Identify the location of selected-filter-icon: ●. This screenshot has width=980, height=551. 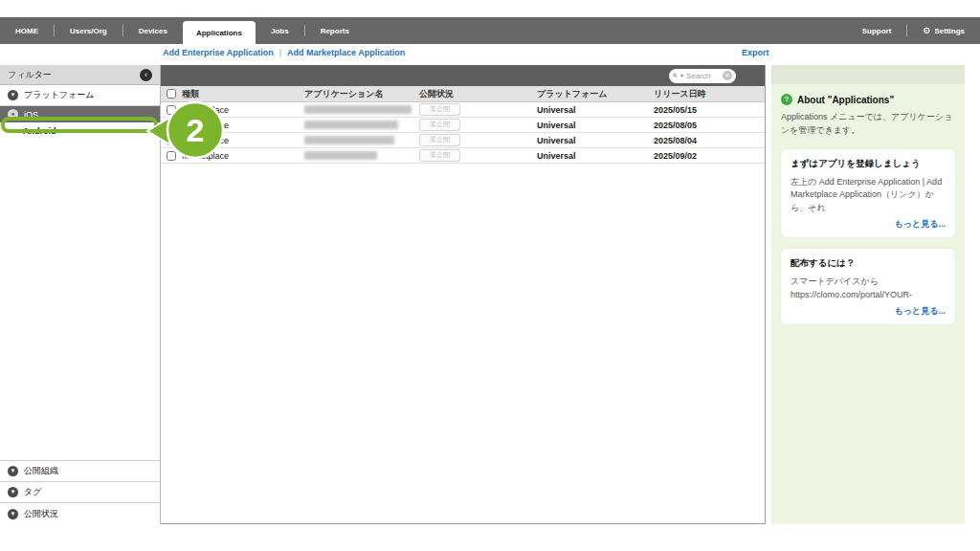
(13, 115).